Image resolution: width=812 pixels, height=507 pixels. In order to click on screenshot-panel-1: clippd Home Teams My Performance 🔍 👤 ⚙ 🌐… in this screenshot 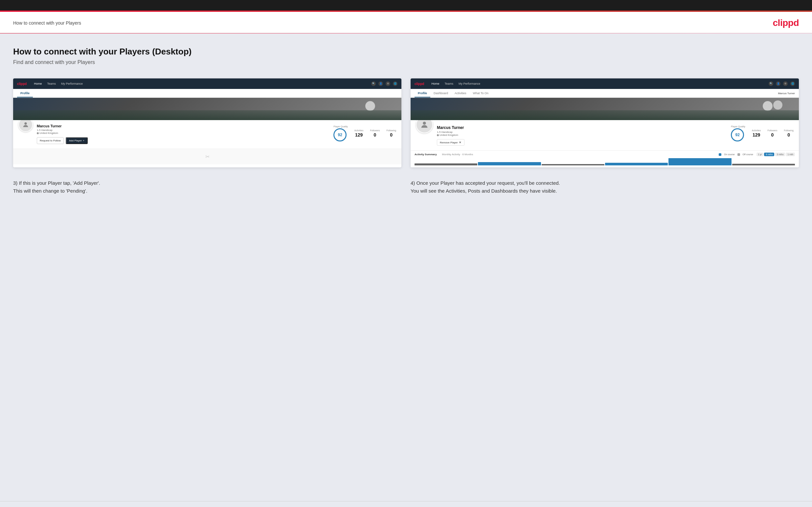, I will do `click(207, 123)`.